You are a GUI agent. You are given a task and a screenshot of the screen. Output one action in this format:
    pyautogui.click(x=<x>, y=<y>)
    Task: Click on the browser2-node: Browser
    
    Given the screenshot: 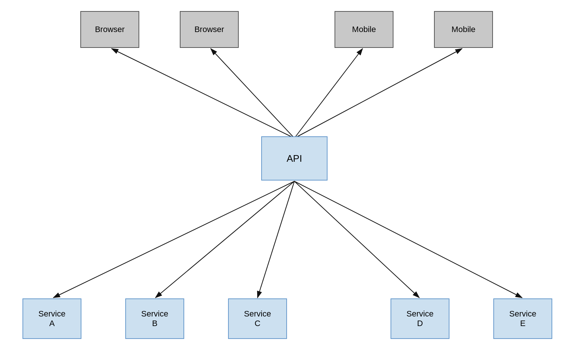 What is the action you would take?
    pyautogui.click(x=209, y=29)
    